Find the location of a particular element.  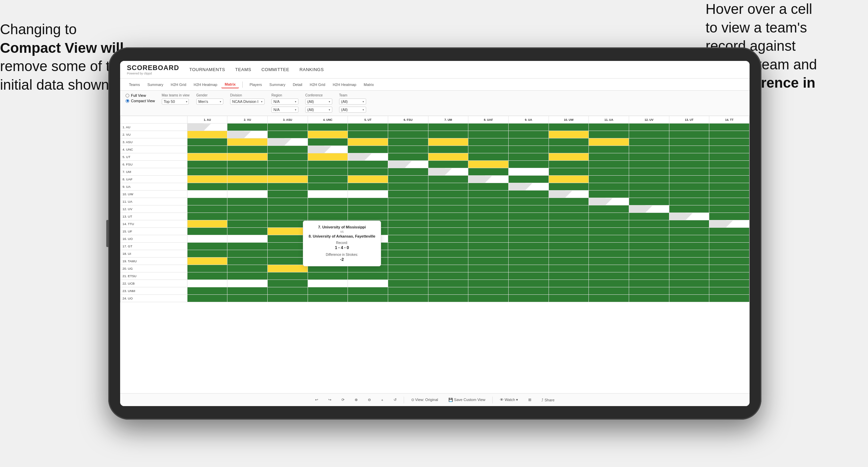

filter-conference-select2: (All) is located at coordinates (319, 110).